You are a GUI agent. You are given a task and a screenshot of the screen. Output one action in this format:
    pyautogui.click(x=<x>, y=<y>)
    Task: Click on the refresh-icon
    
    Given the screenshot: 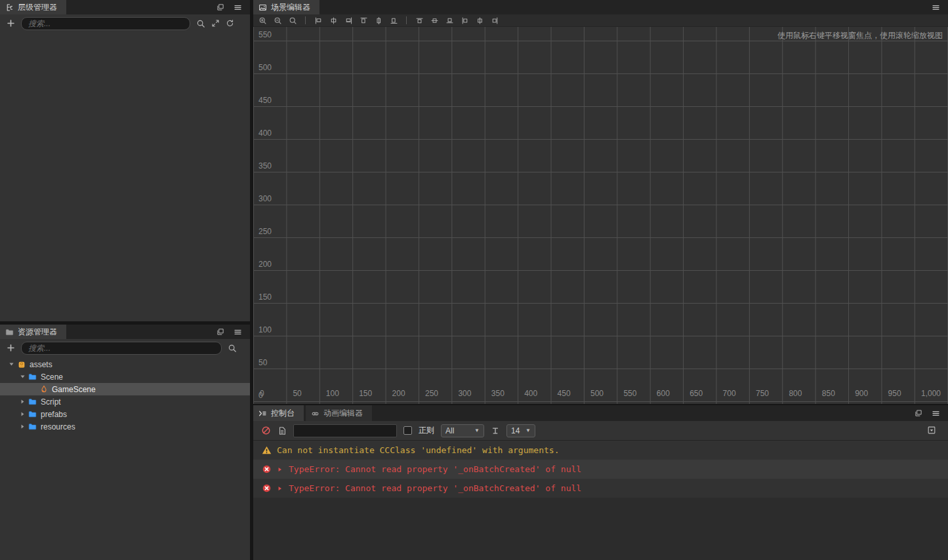 What is the action you would take?
    pyautogui.click(x=230, y=24)
    